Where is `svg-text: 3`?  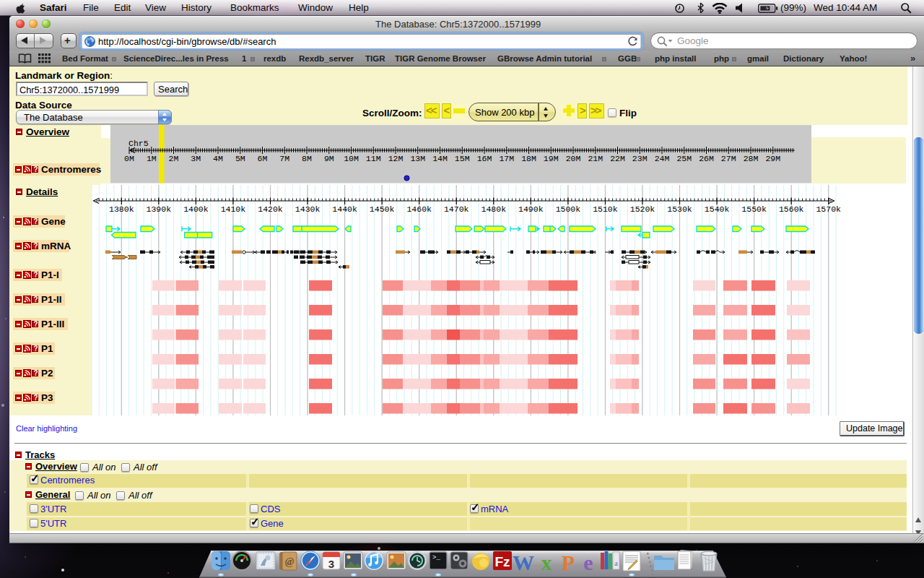 svg-text: 3 is located at coordinates (331, 564).